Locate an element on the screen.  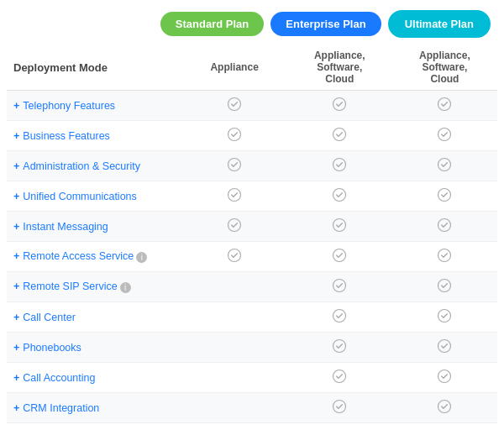
table-row: +Administration & Security is located at coordinates (252, 166).